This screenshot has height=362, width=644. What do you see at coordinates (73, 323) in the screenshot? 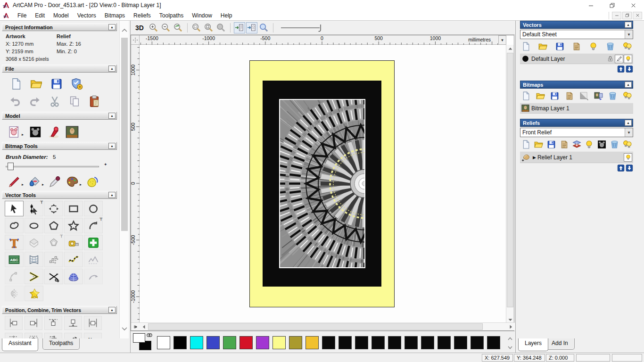
I see `align-bottom-edge-button` at bounding box center [73, 323].